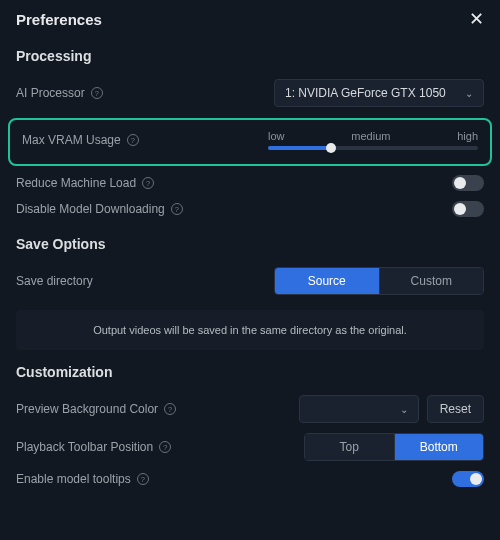 The width and height of the screenshot is (500, 540). I want to click on row-preview-bg: Preview Background Color ? ⌄ Reset, so click(250, 409).